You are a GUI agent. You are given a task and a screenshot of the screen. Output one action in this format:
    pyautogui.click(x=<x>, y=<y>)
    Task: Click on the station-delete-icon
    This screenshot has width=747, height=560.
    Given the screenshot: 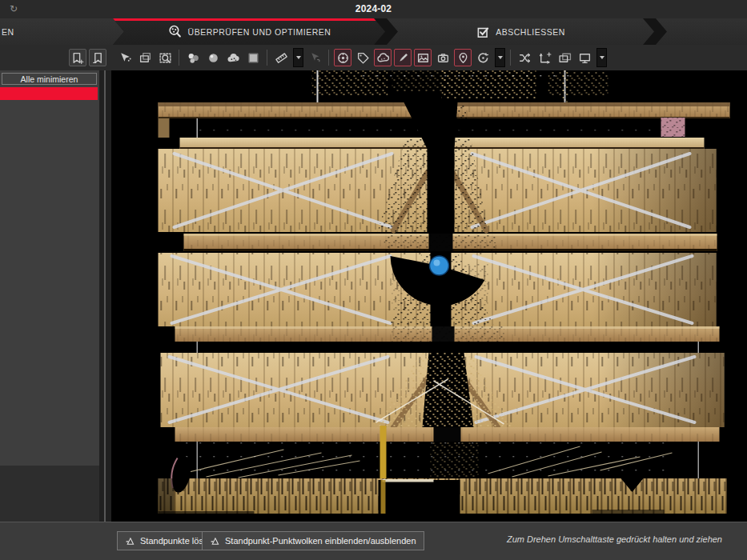 What is the action you would take?
    pyautogui.click(x=130, y=541)
    